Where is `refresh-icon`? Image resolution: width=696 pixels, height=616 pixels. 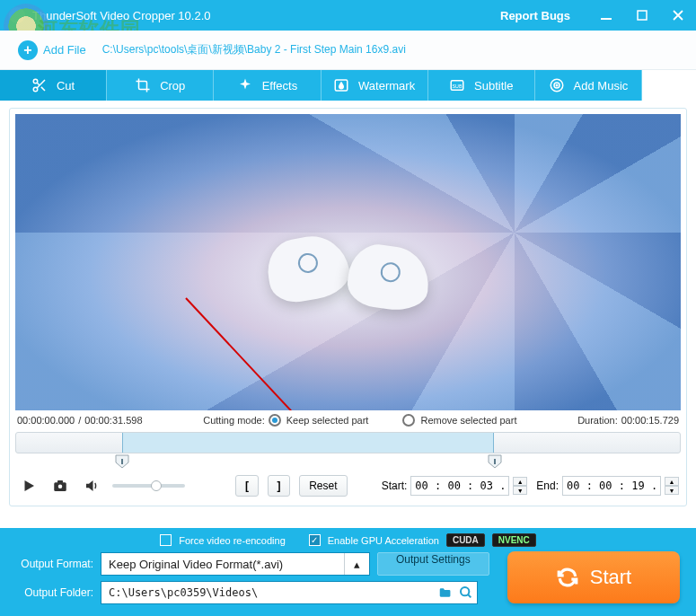
refresh-icon is located at coordinates (568, 577).